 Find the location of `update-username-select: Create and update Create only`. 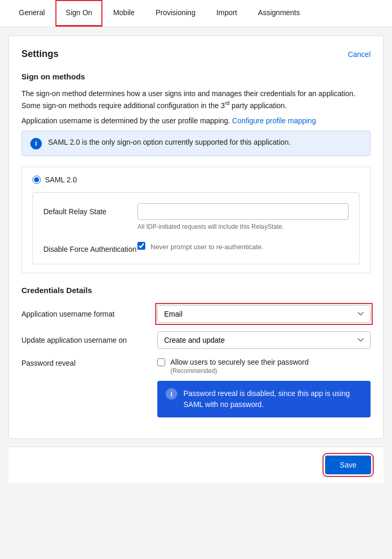

update-username-select: Create and update Create only is located at coordinates (264, 340).